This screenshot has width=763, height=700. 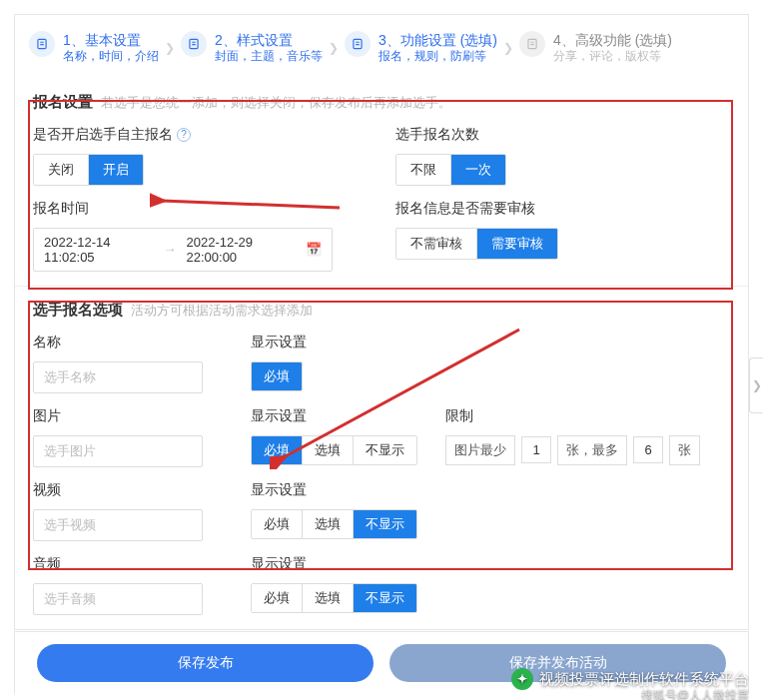 I want to click on limit-end-label: 张, so click(x=685, y=450).